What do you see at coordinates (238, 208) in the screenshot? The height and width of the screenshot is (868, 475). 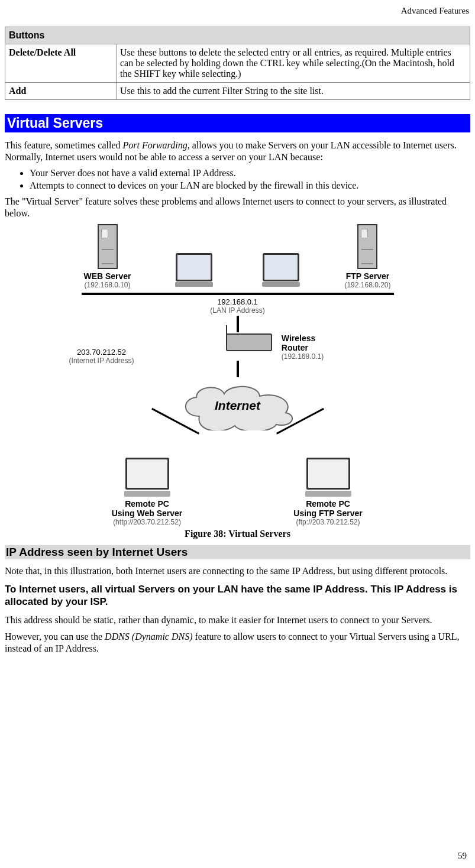 I see `paragraph: The "Virtual Server" feature solves thes…` at bounding box center [238, 208].